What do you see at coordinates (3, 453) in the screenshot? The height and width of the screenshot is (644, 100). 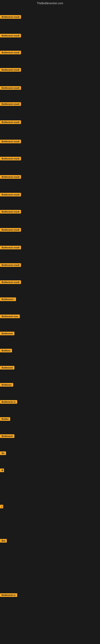 I see `bottleneck-result-badge: Bo` at bounding box center [3, 453].